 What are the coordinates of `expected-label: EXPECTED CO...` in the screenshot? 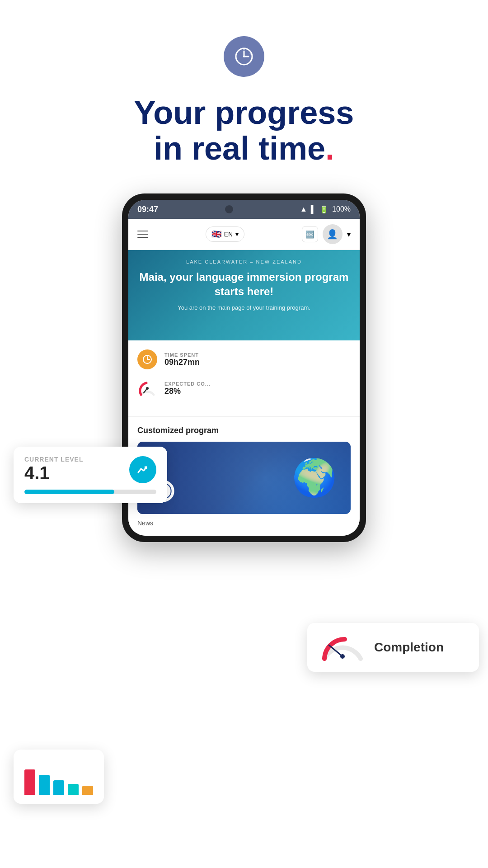 It's located at (258, 384).